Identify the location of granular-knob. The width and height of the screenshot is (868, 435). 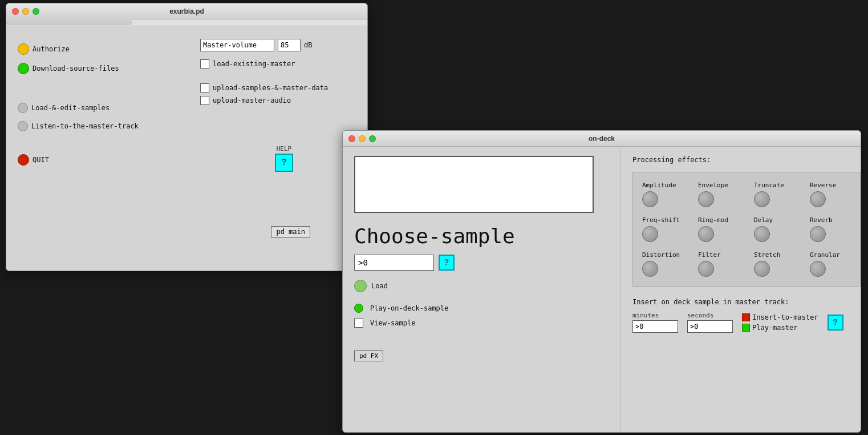
(818, 269).